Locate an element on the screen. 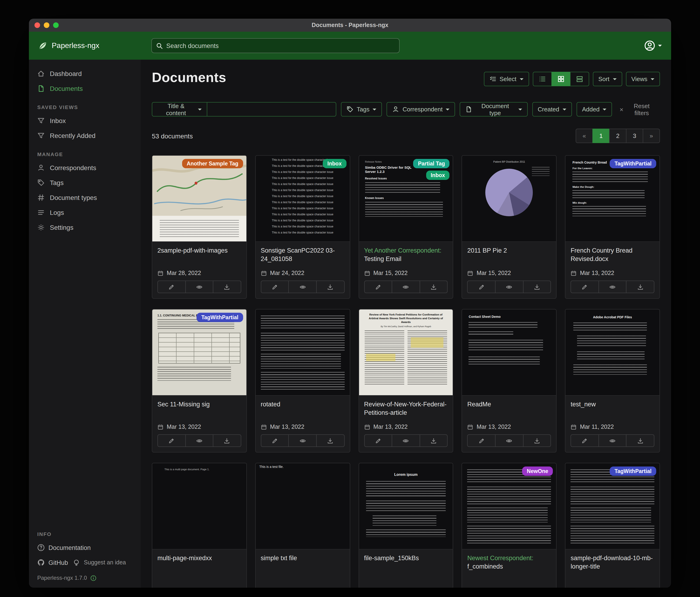 The image size is (700, 597). document-thumbnail: TagWithPartial French Country Bread For … is located at coordinates (612, 199).